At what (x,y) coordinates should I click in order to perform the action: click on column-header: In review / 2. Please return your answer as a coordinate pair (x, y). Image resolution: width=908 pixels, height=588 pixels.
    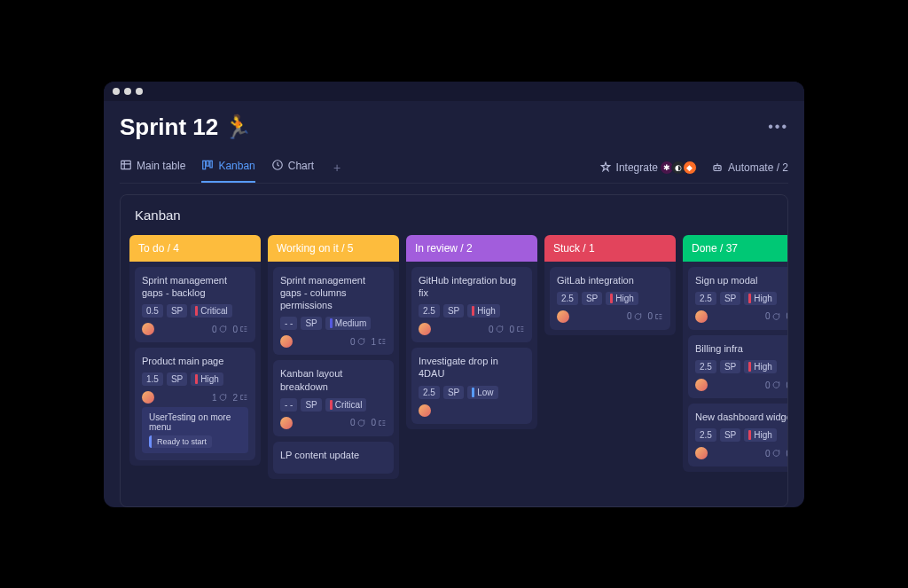
    Looking at the image, I should click on (472, 248).